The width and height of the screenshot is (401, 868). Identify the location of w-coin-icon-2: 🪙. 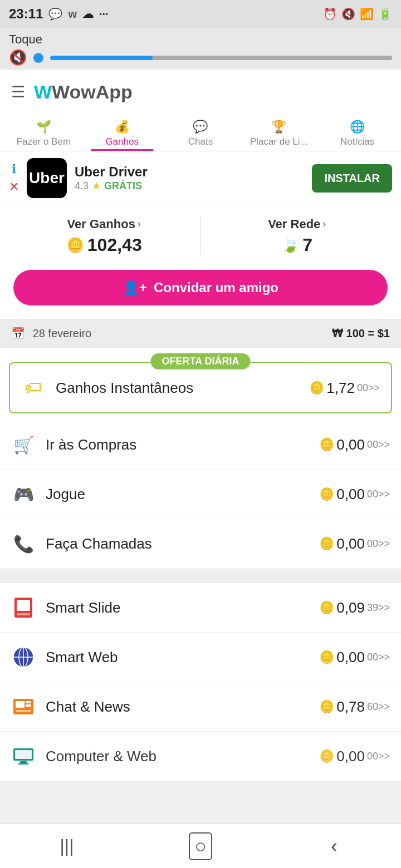
(326, 445).